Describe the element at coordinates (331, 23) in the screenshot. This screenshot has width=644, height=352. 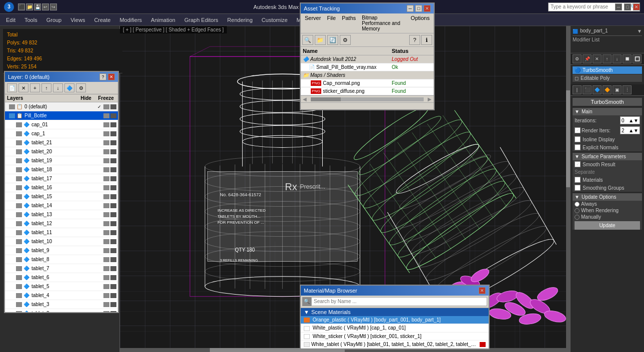
I see `at-menu-file: File` at that location.